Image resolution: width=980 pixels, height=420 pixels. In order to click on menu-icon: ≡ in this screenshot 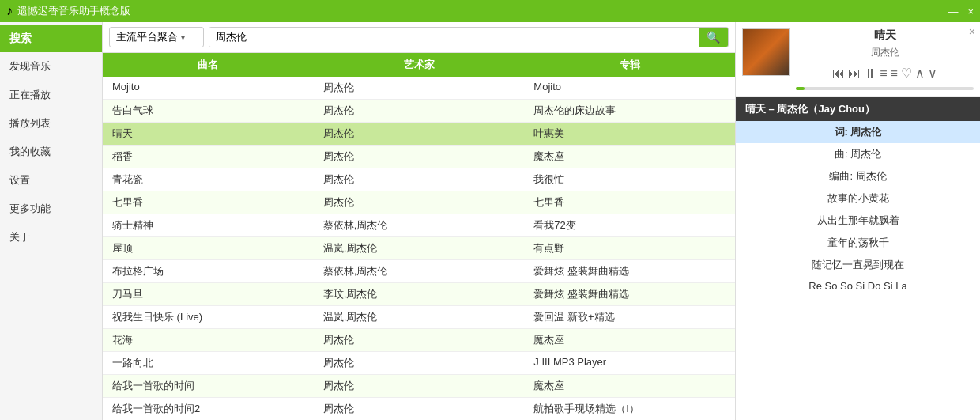, I will do `click(884, 74)`.